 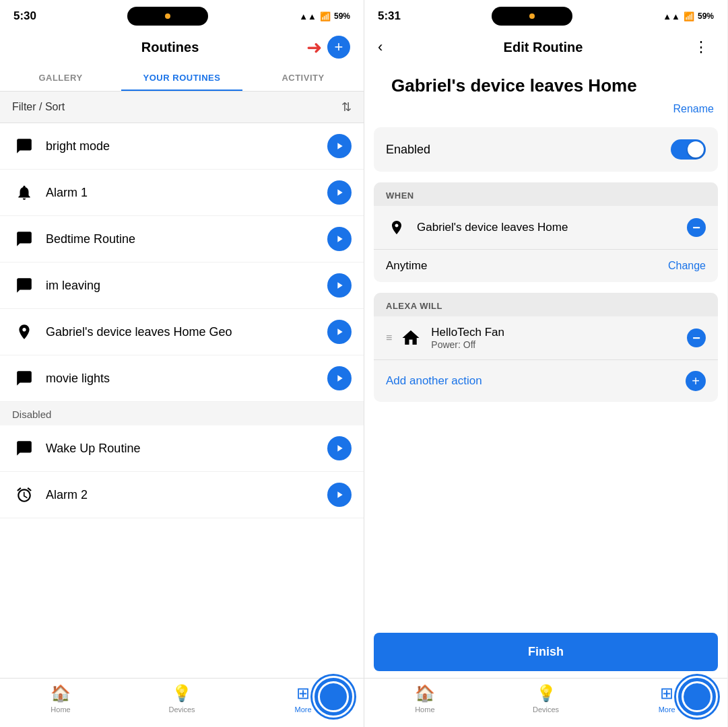 I want to click on add-action-button: +, so click(x=696, y=381).